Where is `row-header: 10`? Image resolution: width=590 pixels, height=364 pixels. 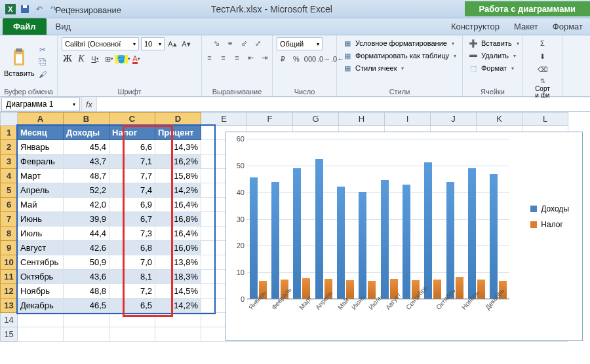 row-header: 10 is located at coordinates (9, 263).